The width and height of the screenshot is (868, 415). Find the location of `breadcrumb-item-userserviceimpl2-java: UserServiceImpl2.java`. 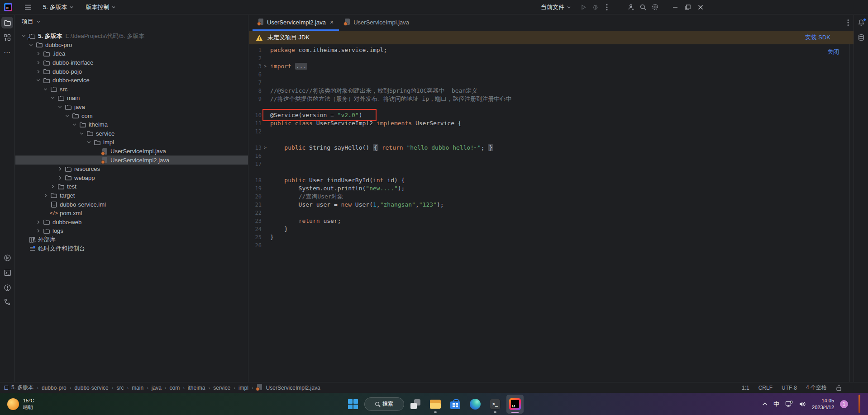

breadcrumb-item-userserviceimpl2-java: UserServiceImpl2.java is located at coordinates (293, 388).